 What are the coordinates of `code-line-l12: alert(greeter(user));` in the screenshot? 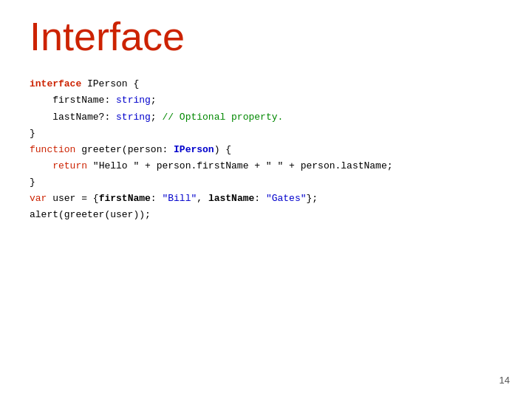 It's located at (266, 215).